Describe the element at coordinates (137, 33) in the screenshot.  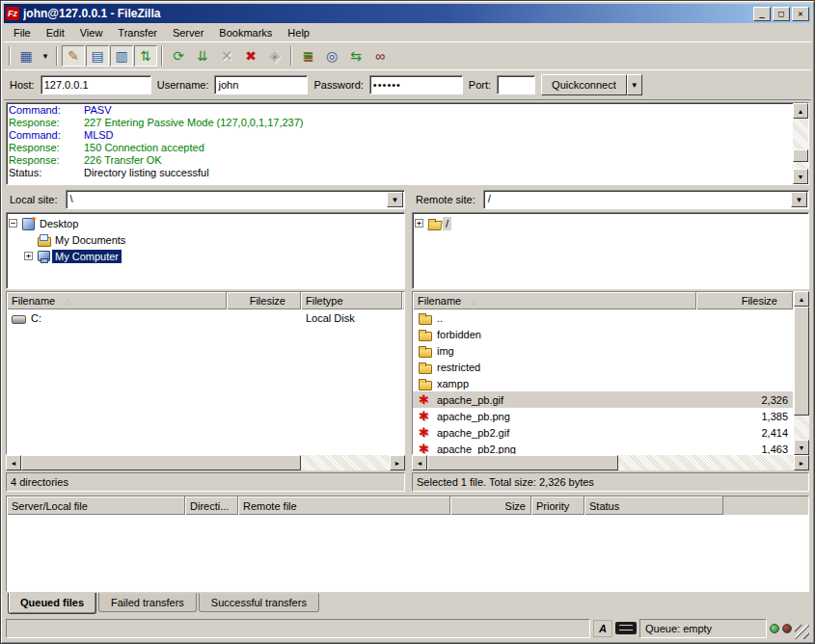
I see `menu-item: Transfer` at that location.